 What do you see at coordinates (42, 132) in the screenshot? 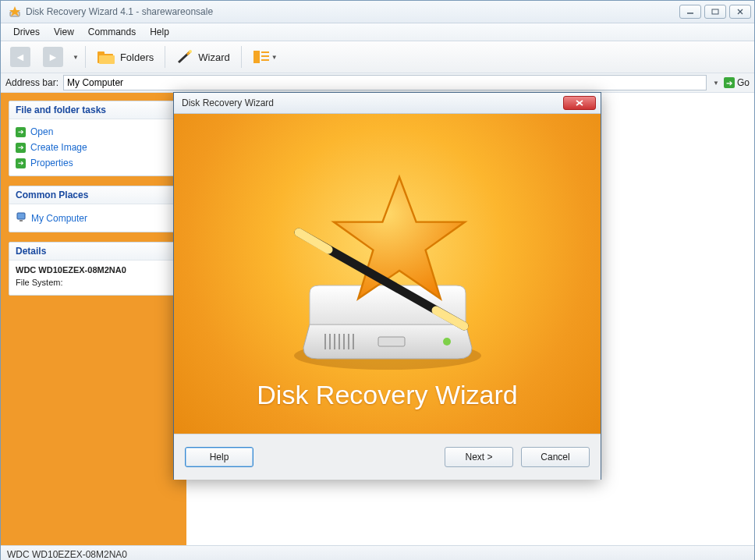
I see `task-label: Open` at bounding box center [42, 132].